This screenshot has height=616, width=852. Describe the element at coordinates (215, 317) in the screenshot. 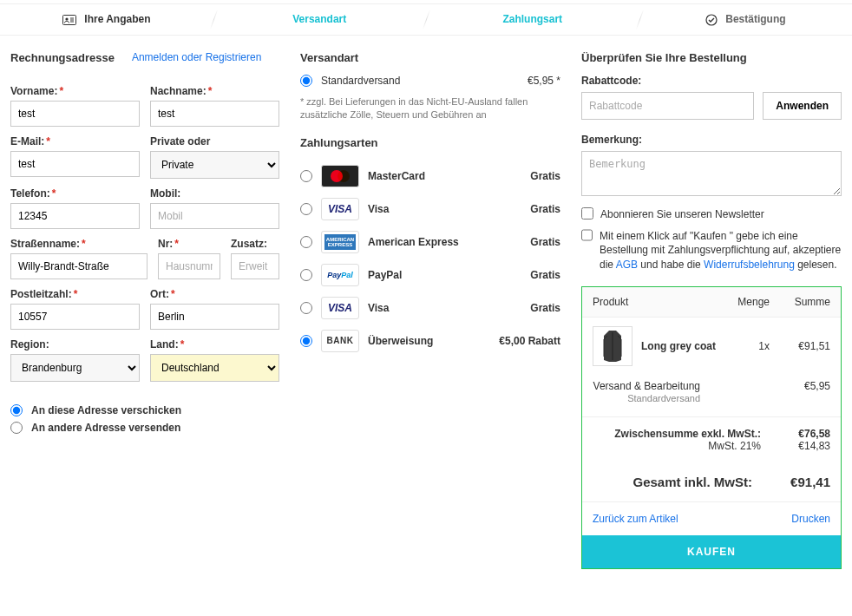

I see `city-input` at that location.